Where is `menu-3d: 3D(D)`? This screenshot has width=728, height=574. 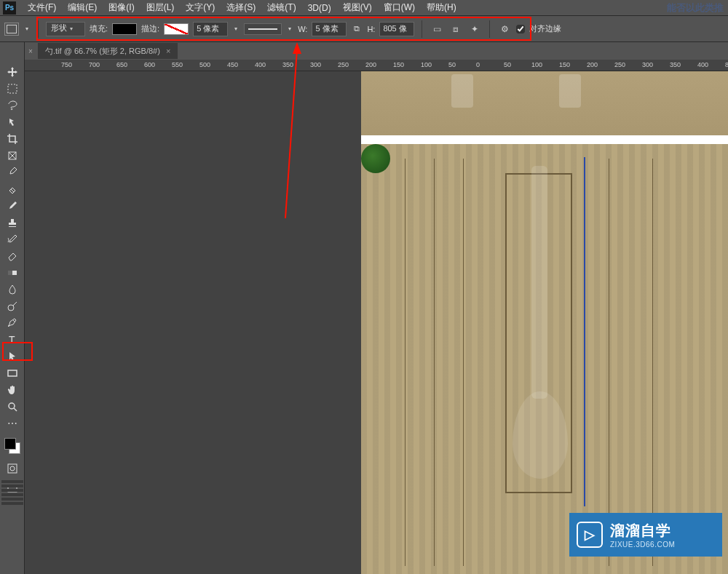
menu-3d: 3D(D) is located at coordinates (320, 8).